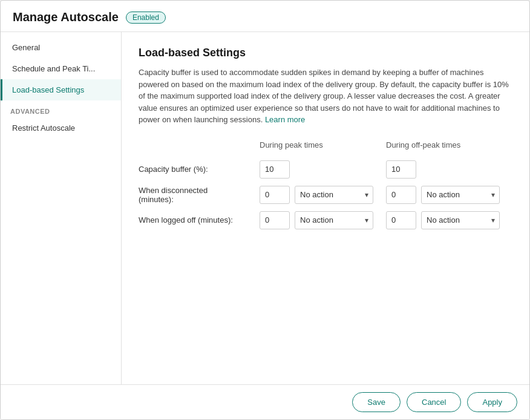  What do you see at coordinates (199, 195) in the screenshot?
I see `row-label-disconnected: When disconnected(minutes):` at bounding box center [199, 195].